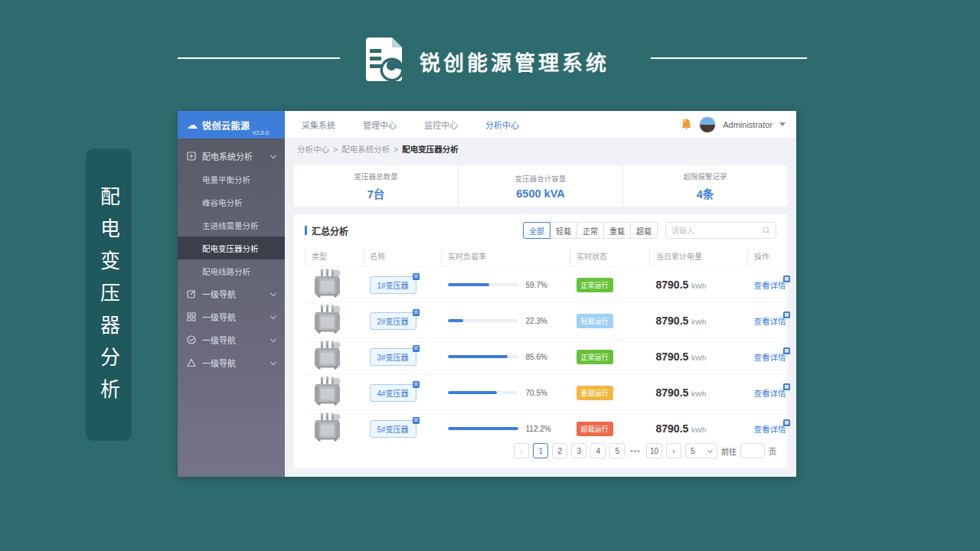 The width and height of the screenshot is (980, 551). I want to click on sidebar-item-energy-balance: 电量平衡分析, so click(231, 179).